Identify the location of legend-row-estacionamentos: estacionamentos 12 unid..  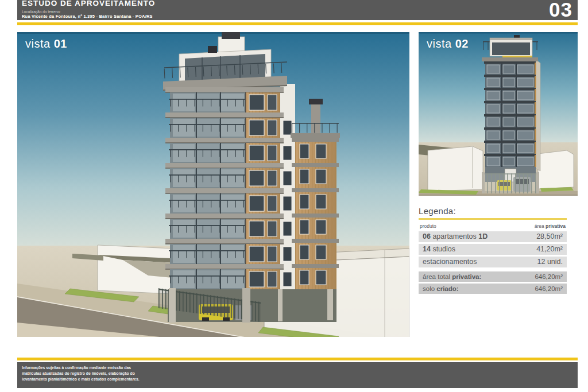
(493, 262).